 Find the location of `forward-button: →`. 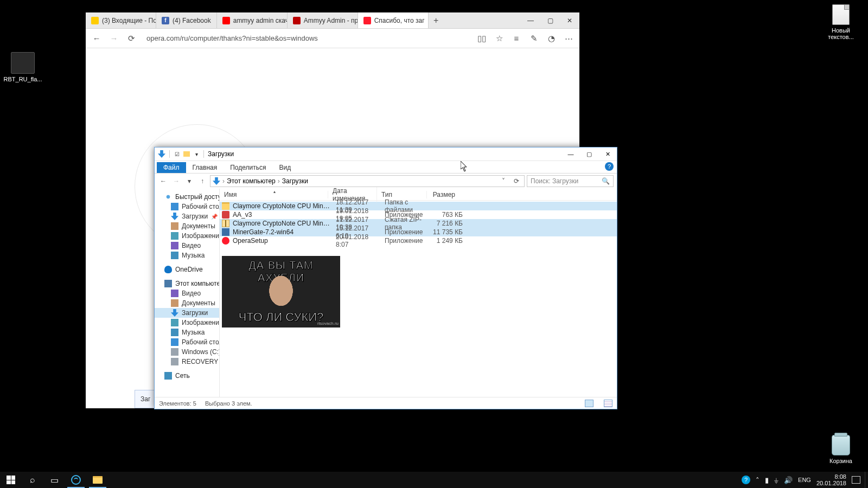

forward-button: → is located at coordinates (114, 38).